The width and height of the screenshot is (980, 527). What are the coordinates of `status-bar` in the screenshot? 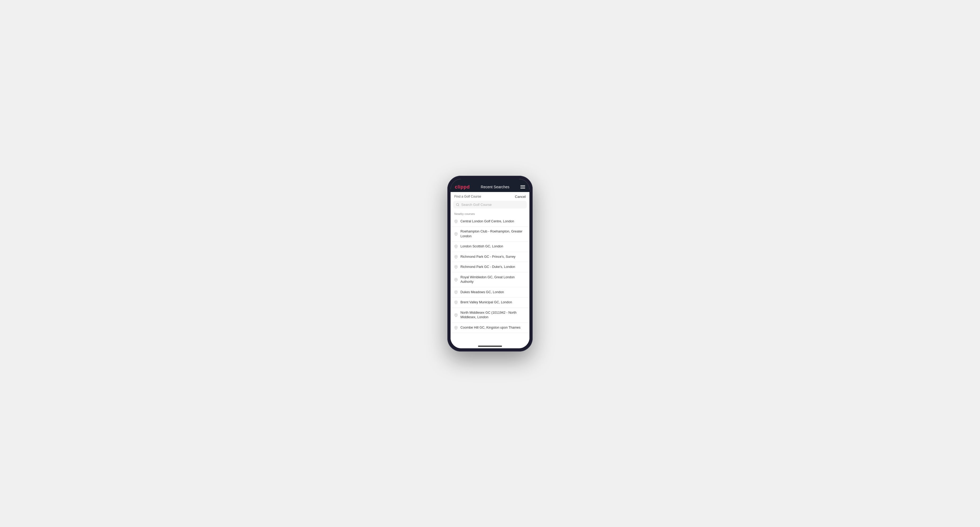 It's located at (490, 181).